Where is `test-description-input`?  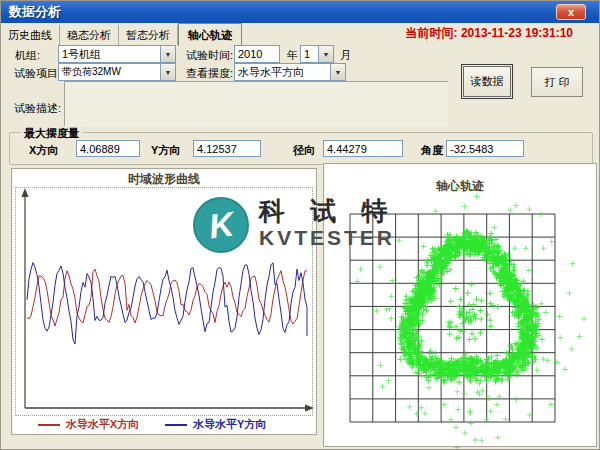 test-description-input is located at coordinates (256, 104).